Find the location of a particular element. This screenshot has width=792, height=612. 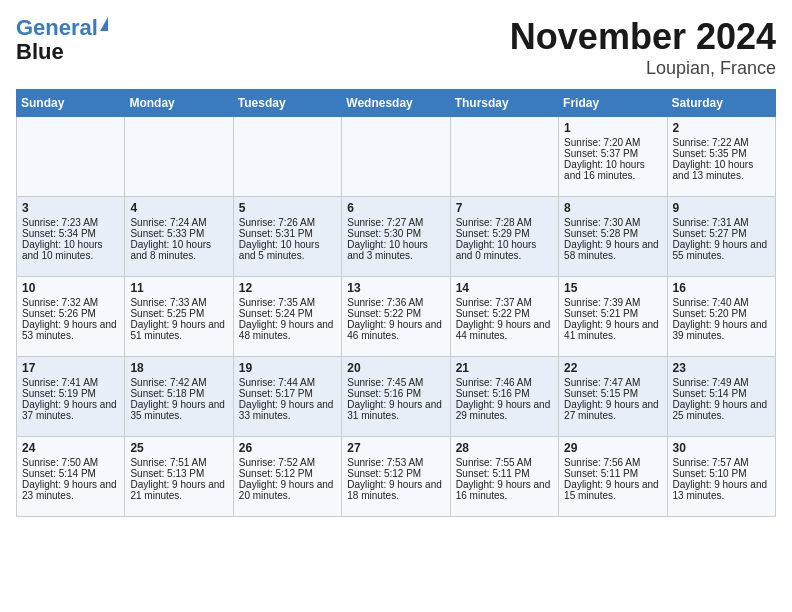

day-info: Daylight: 10 hours and 13 minutes. is located at coordinates (722, 170).